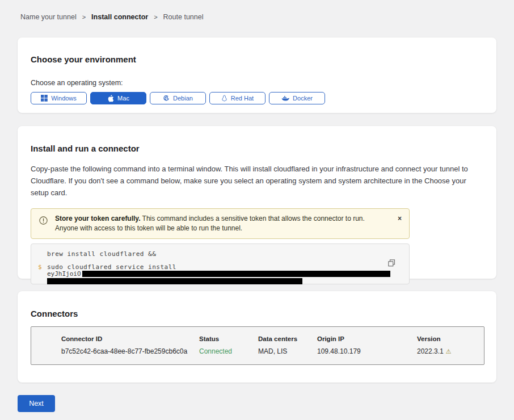 The image size is (514, 420). I want to click on debian-swirl-icon, so click(166, 98).